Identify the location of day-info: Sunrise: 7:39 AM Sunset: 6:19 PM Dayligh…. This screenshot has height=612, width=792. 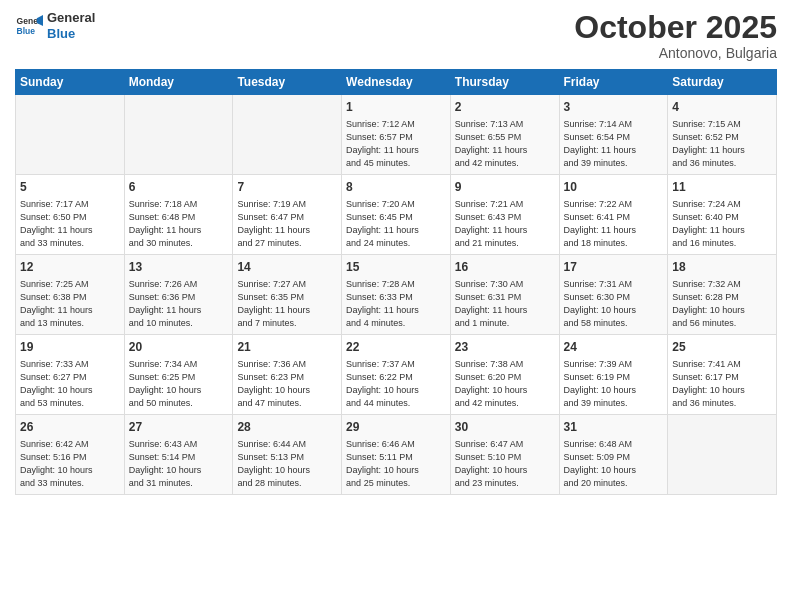
(614, 384).